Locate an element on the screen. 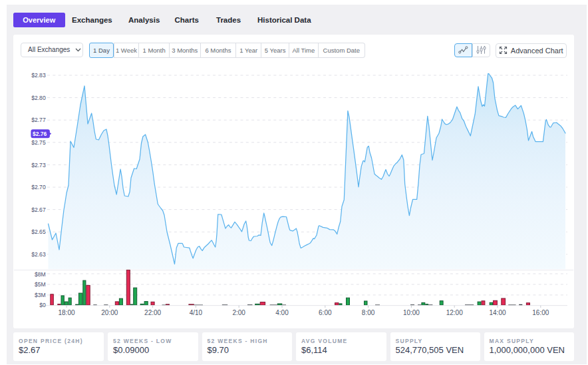  svg-text: $5M is located at coordinates (40, 284).